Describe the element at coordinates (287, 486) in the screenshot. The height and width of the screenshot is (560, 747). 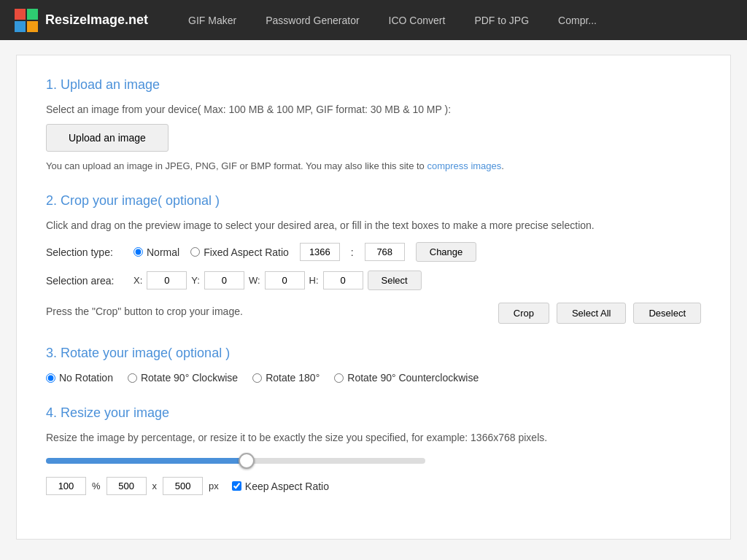
I see `keep-aspect-text: Keep Aspect Ratio` at that location.